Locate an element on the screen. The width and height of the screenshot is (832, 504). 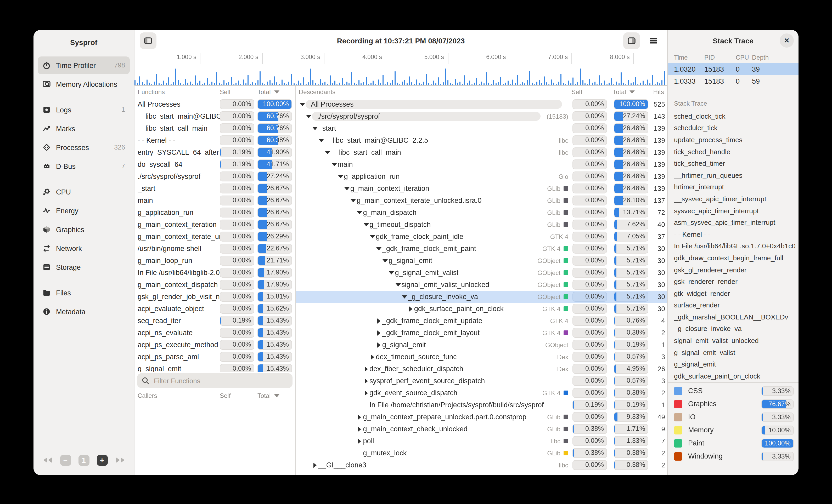
function-row: acpi_ps_execute_method0.00%15.43%15.43% is located at coordinates (215, 345).